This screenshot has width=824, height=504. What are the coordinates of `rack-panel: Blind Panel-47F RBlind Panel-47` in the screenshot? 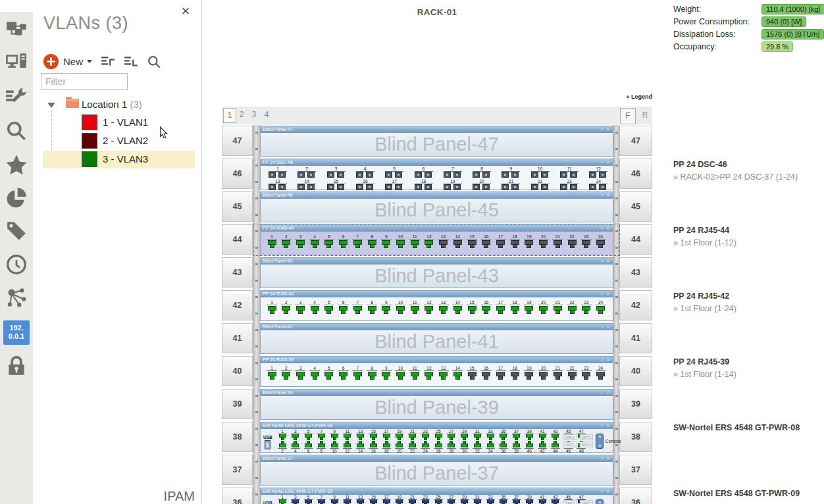 It's located at (437, 141).